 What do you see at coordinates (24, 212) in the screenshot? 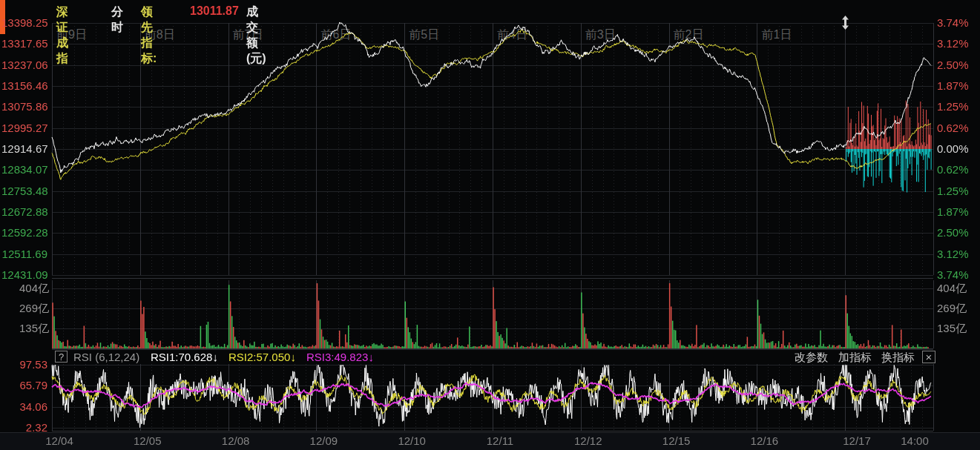
I see `price-axis-label: 12672.88` at bounding box center [24, 212].